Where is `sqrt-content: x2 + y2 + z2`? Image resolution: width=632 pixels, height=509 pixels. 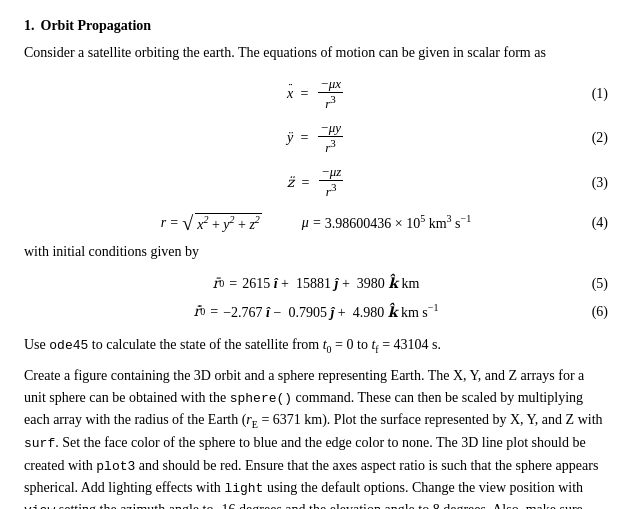 sqrt-content: x2 + y2 + z2 is located at coordinates (228, 223).